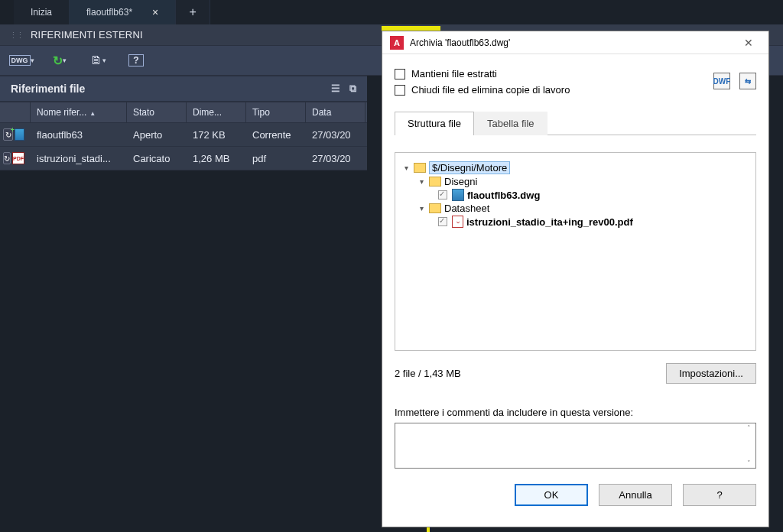 The image size is (783, 532). Describe the element at coordinates (184, 159) in the screenshot. I see `table-row: PDF istruzioni_stadi... Caricato 1,26 MB…` at that location.